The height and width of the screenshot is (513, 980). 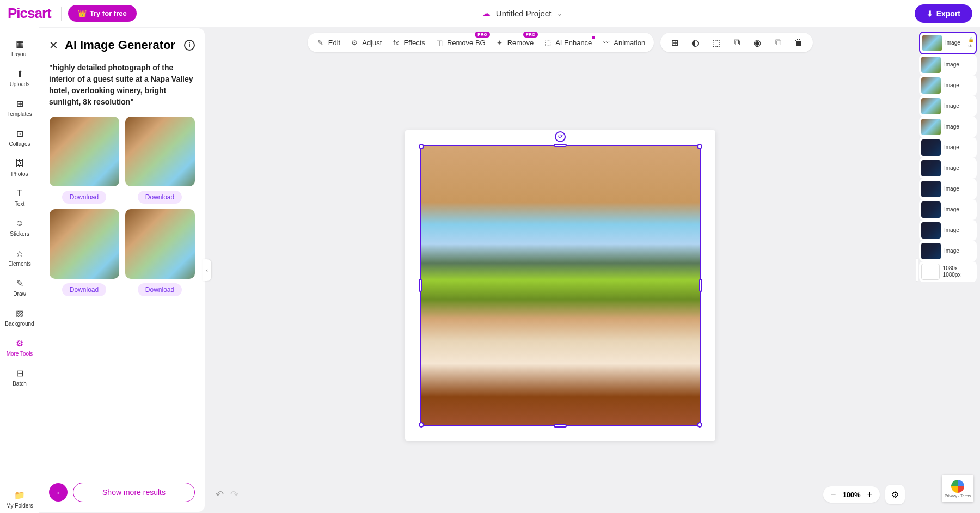 I want to click on download-button-2: Download, so click(x=160, y=197).